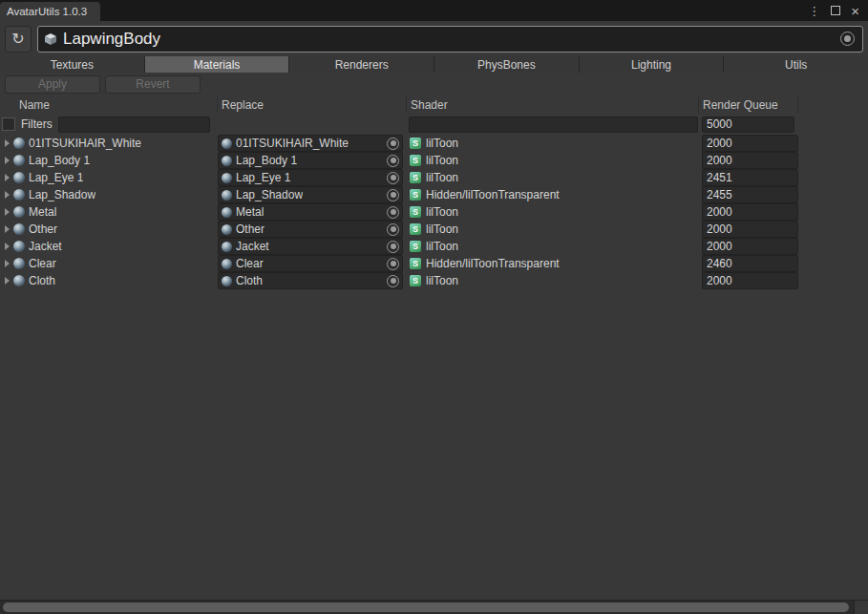 This screenshot has height=614, width=868. What do you see at coordinates (426, 607) in the screenshot?
I see `scrollbar-thumb` at bounding box center [426, 607].